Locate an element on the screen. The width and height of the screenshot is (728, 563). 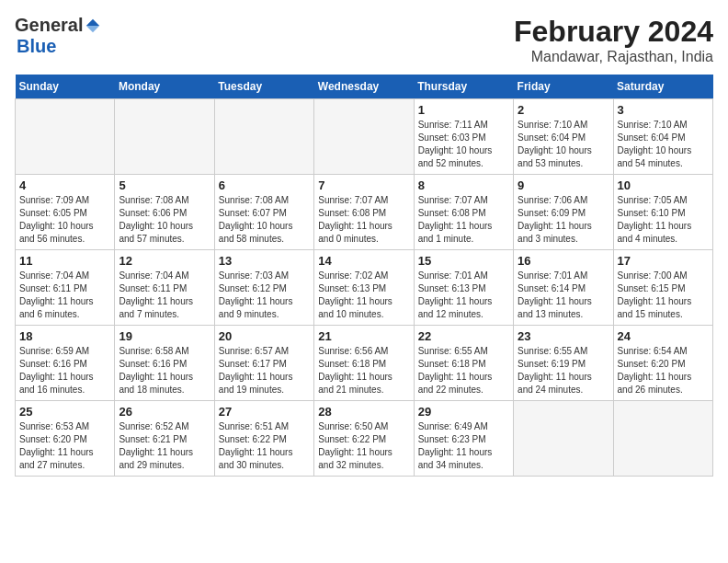
day-number: 23 is located at coordinates (563, 337).